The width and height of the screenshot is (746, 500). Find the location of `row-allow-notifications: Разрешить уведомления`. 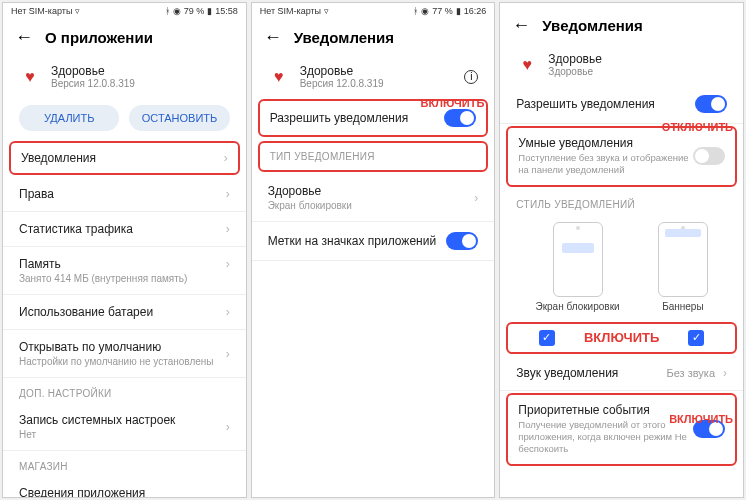

row-allow-notifications: Разрешить уведомления is located at coordinates (622, 104).